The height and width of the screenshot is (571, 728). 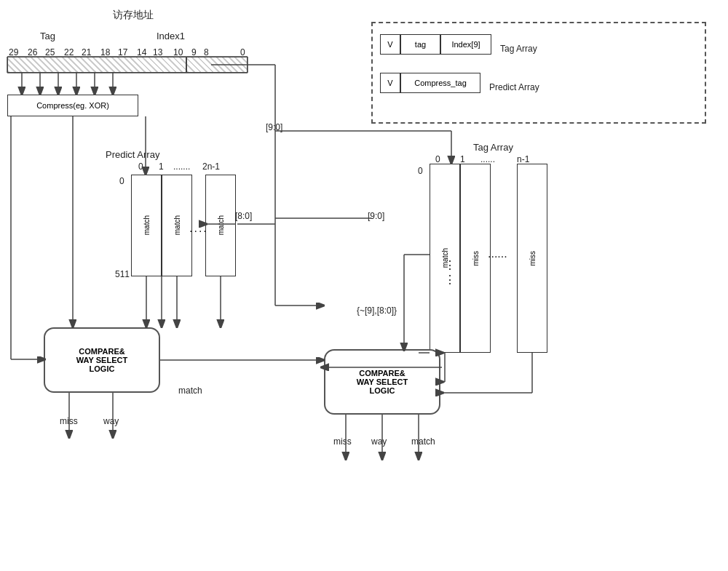 I want to click on legend-v-tag: V, so click(x=390, y=44).